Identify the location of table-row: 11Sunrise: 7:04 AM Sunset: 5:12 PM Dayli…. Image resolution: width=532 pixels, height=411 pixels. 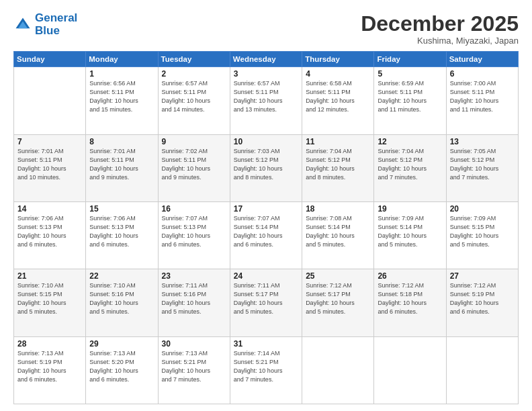
(339, 168).